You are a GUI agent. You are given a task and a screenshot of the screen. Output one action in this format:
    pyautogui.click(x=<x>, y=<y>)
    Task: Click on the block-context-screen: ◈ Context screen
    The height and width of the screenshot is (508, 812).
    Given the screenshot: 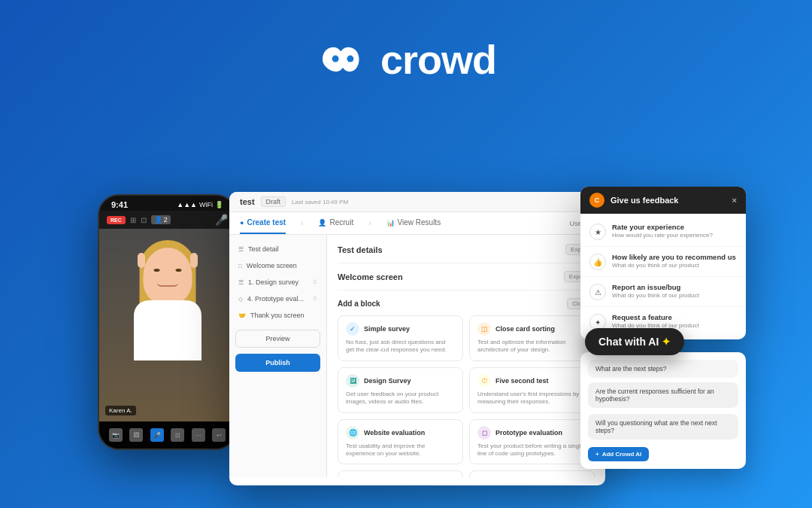 What is the action you would take?
    pyautogui.click(x=532, y=474)
    